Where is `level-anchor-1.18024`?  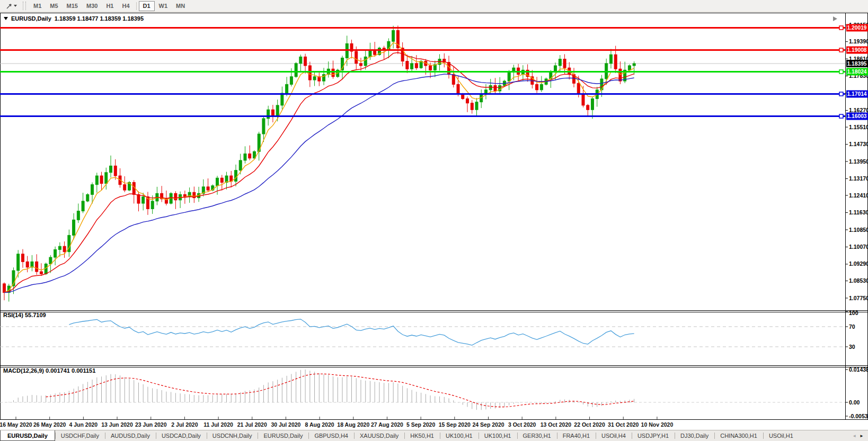 level-anchor-1.18024 is located at coordinates (842, 72).